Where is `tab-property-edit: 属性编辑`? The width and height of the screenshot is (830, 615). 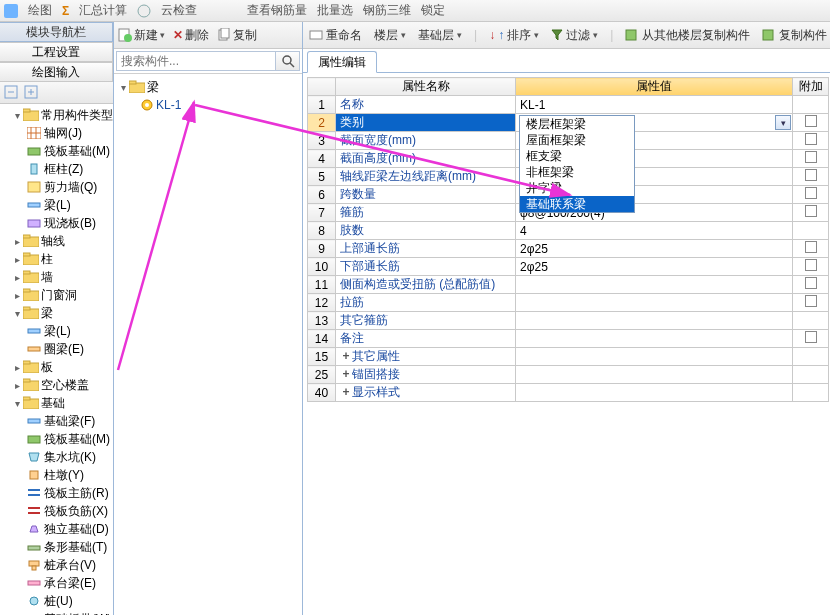 tab-property-edit: 属性编辑 is located at coordinates (342, 62).